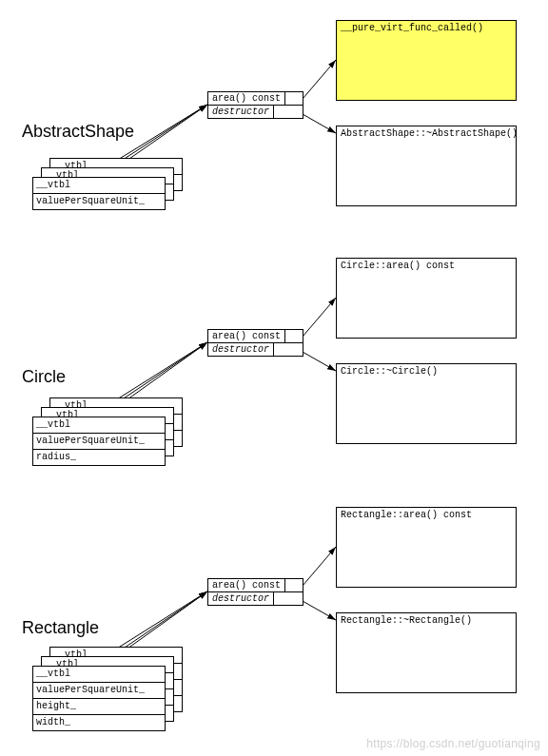  What do you see at coordinates (426, 652) in the screenshot?
I see `fn-box-rect-dtor: Rectangle::~Rectangle()` at bounding box center [426, 652].